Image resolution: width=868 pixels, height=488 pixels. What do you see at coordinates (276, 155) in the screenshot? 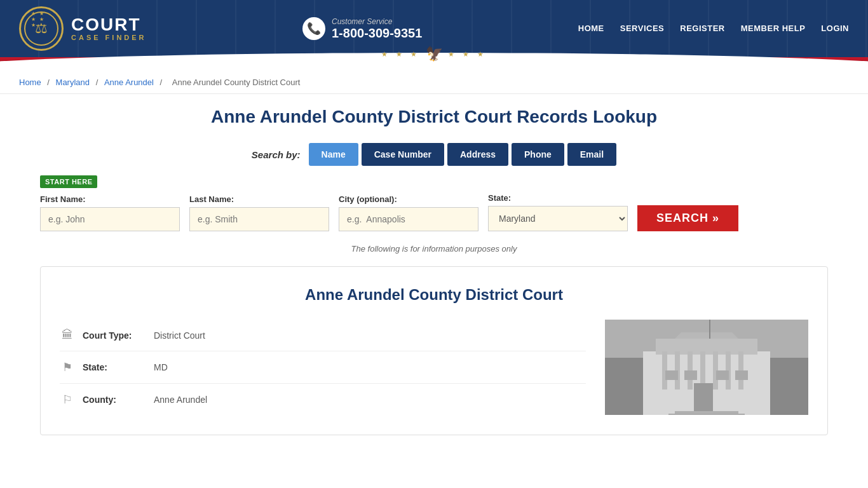
I see `search-by-label: Search by:` at bounding box center [276, 155].